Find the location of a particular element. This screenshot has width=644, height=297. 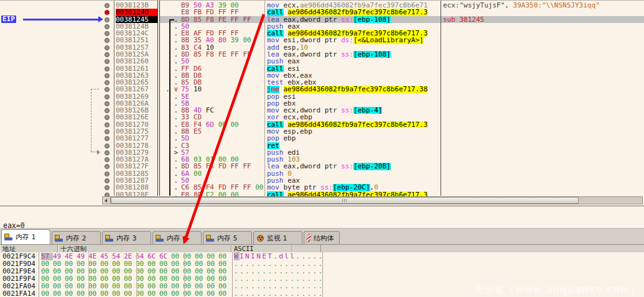

byte: E8 is located at coordinates (185, 34).